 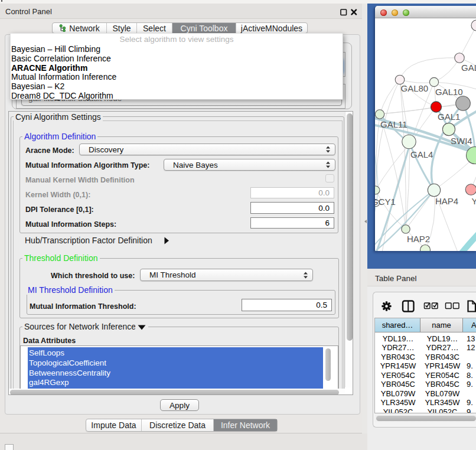 What do you see at coordinates (394, 124) in the screenshot?
I see `svg-text: GAL11` at bounding box center [394, 124].